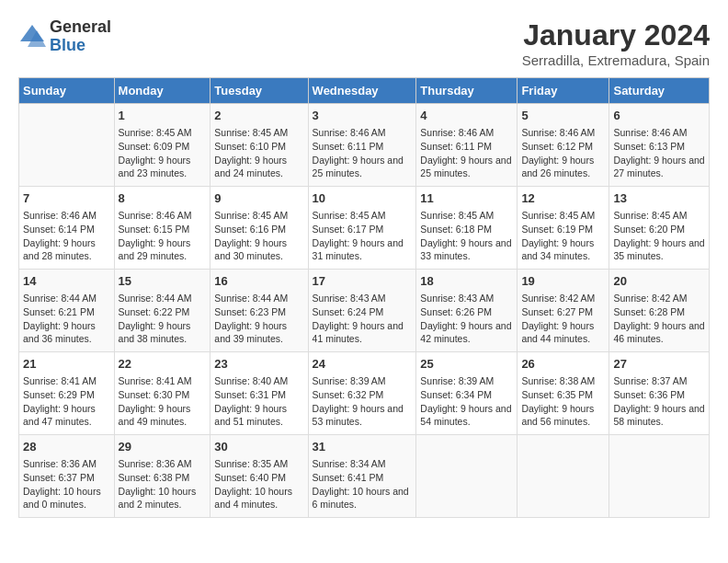  I want to click on calendar-cell: 29Sunrise: 8:36 AMSunset: 6:38 PMDayligh…, so click(162, 477).